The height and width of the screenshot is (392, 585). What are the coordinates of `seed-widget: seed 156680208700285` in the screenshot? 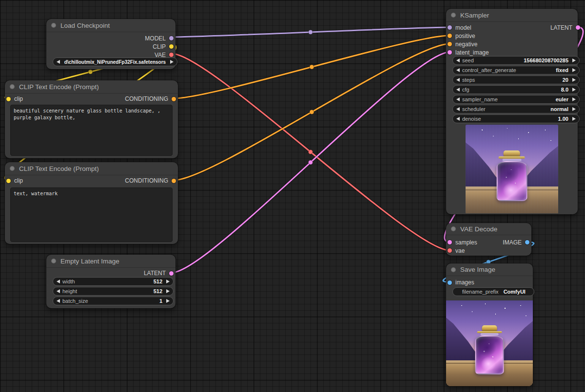 It's located at (516, 60).